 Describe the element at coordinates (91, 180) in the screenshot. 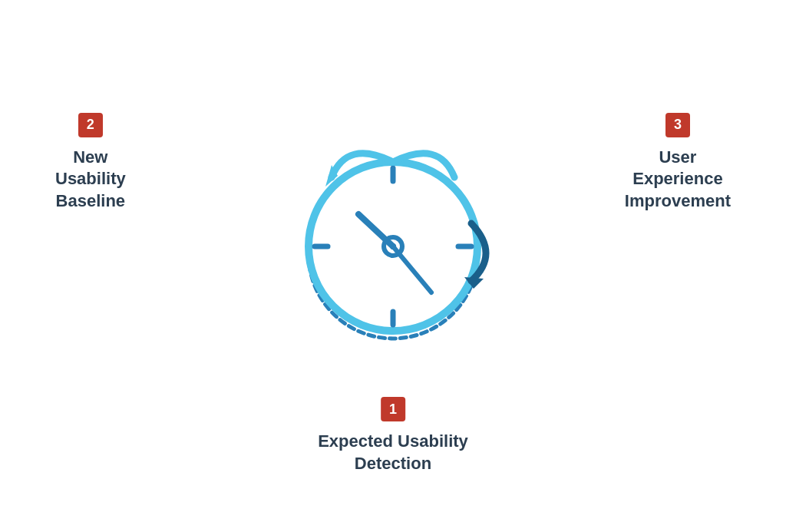

I see `step2-text: New Usability Baseline` at that location.